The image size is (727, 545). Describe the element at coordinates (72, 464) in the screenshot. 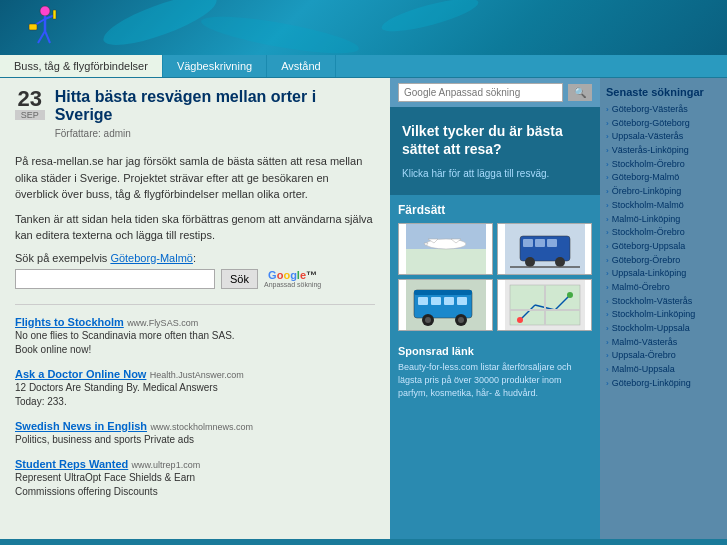

I see `ad-title-4: Student Reps Wanted` at that location.